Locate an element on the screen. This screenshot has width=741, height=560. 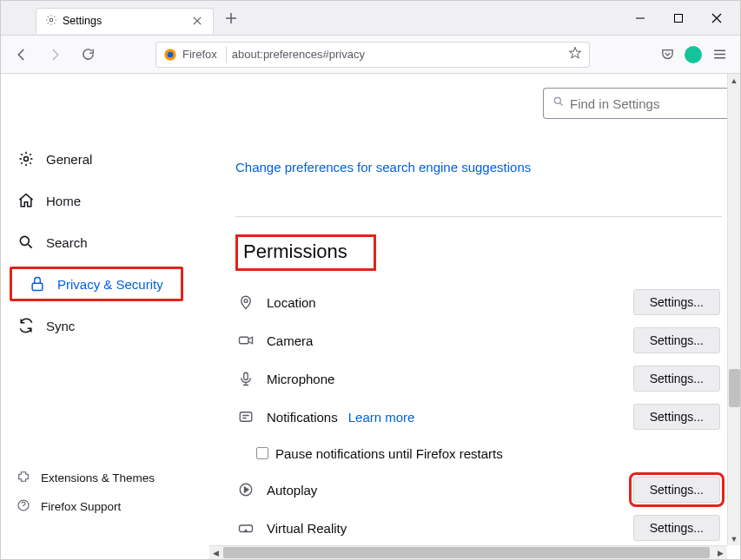
camera-icon is located at coordinates (246, 340).